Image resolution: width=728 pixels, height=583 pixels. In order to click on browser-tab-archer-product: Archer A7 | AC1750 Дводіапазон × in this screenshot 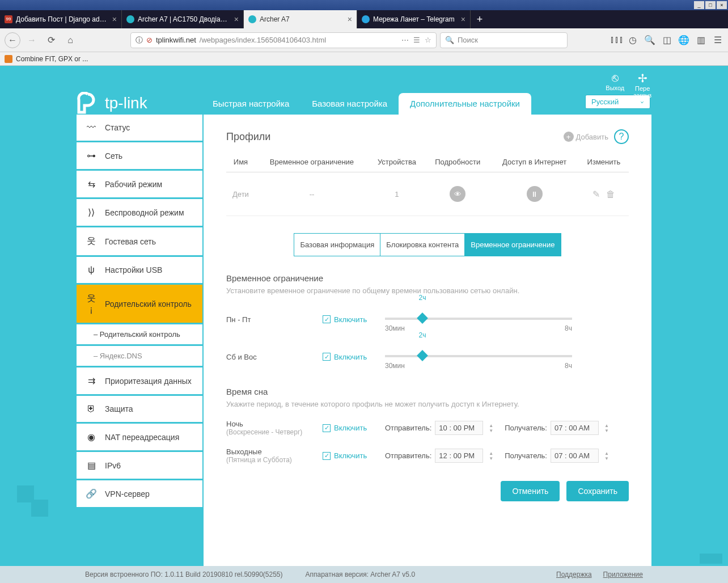, I will do `click(183, 19)`.